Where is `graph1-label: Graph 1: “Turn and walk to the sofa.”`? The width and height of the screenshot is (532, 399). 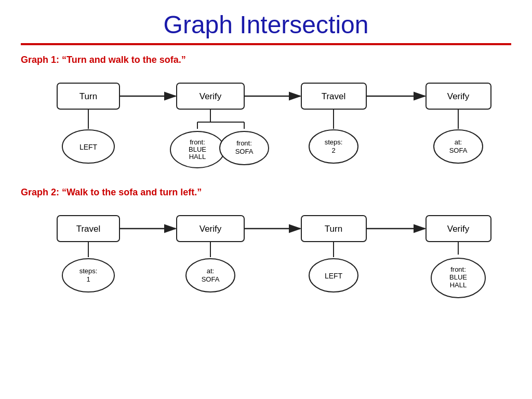
graph1-label: Graph 1: “Turn and walk to the sofa.” is located at coordinates (266, 60).